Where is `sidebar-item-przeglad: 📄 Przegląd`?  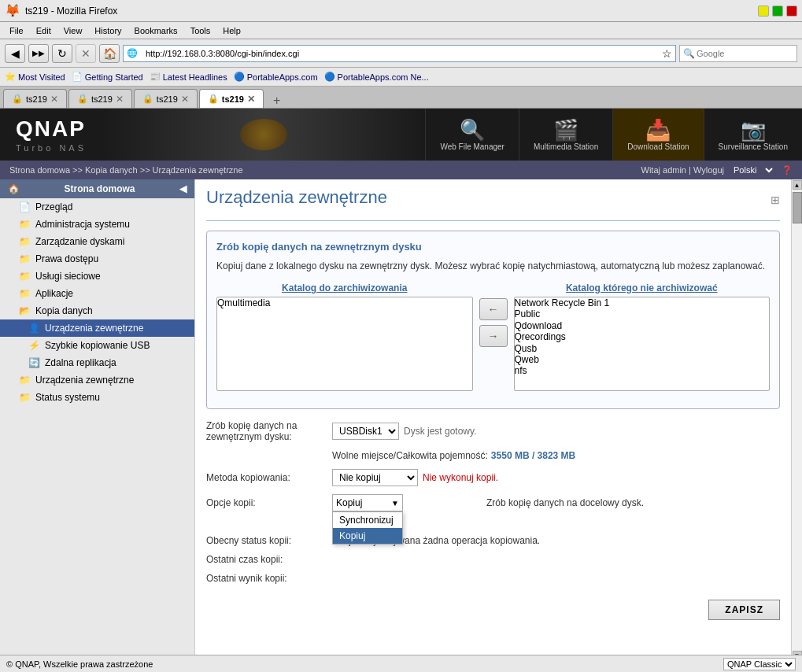
sidebar-item-przeglad: 📄 Przegląd is located at coordinates (98, 207).